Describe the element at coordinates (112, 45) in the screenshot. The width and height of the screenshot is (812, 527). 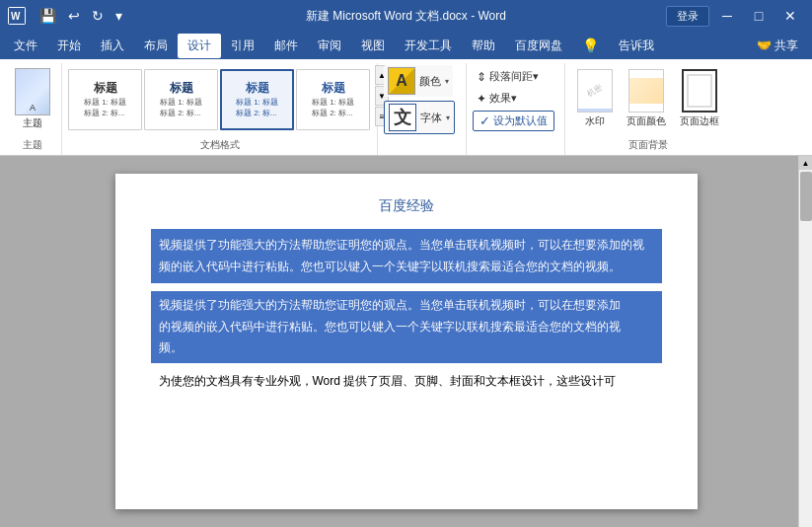
I see `menu-insert: 插入` at that location.